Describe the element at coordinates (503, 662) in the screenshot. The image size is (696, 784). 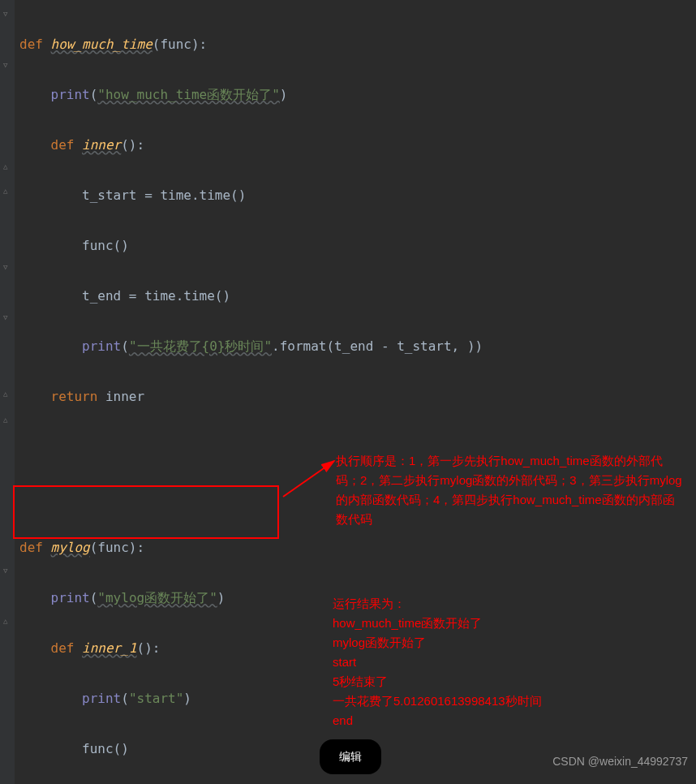
I see `annotation-results: 运行结果为： how_much_time函数开始了 mylog函数开始了 sta…` at that location.